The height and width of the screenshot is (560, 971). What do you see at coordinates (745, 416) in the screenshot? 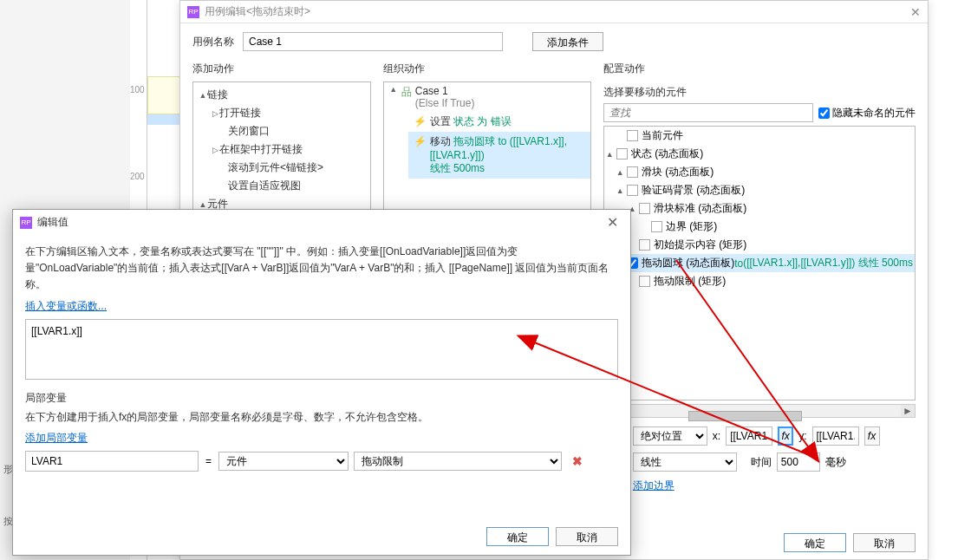
I see `scroll-thumb` at bounding box center [745, 416].